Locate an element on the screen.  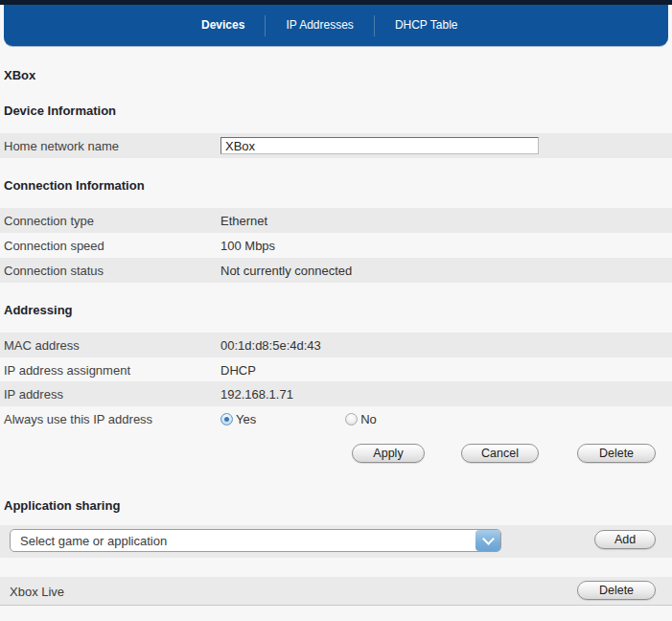
home-network-name-row: Home network name is located at coordinates (336, 146).